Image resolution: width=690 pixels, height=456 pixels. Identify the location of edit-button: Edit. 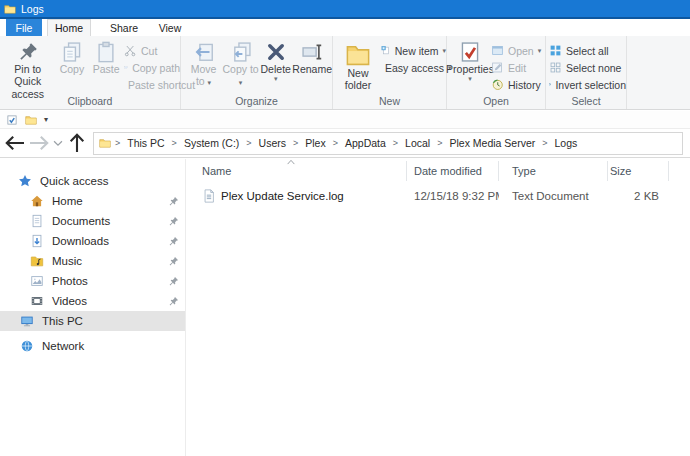
(518, 68).